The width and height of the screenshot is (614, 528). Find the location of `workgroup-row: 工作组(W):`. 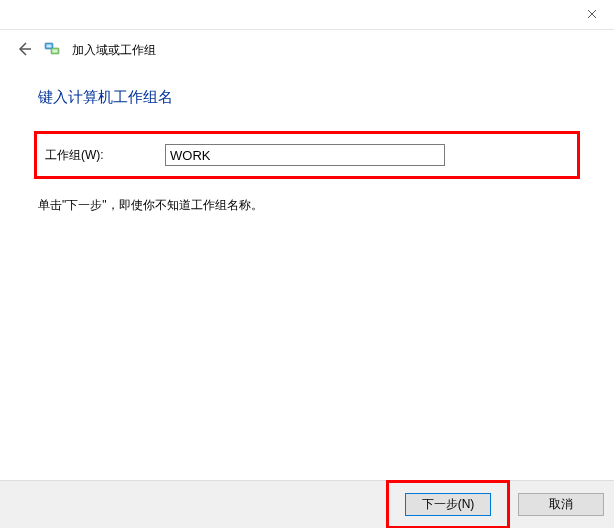

workgroup-row: 工作组(W): is located at coordinates (307, 155).